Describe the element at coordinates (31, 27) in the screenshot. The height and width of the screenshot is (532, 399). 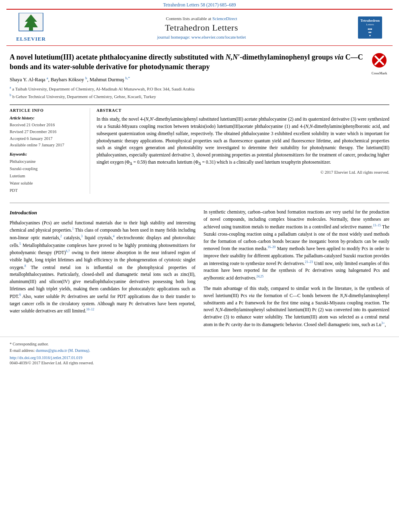
I see `elsevier-logo: ELSEVIER` at that location.